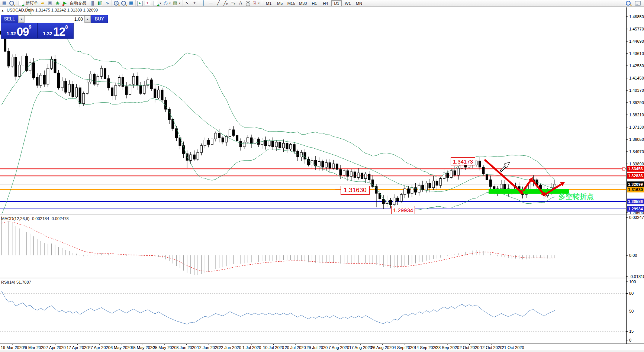  Describe the element at coordinates (147, 3) in the screenshot. I see `chart-shift-icon: +` at that location.